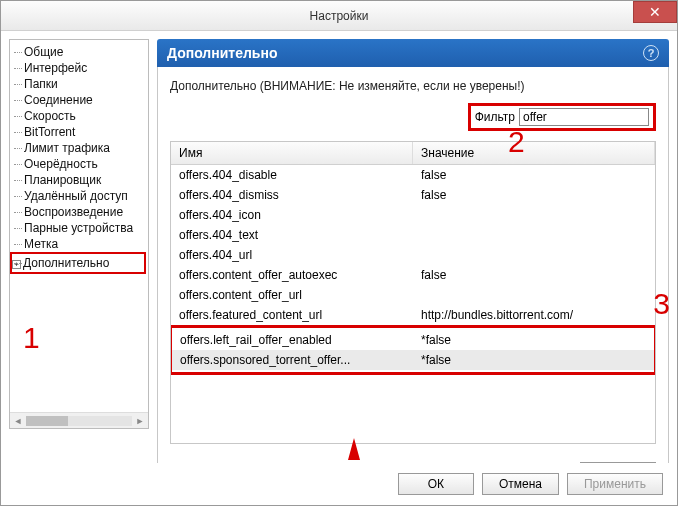  Describe the element at coordinates (80, 100) in the screenshot. I see `tree-item: Соединение` at that location.